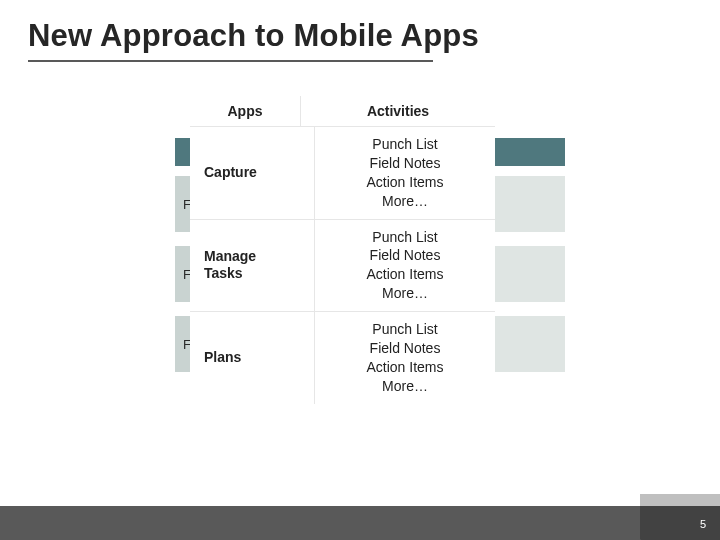  I want to click on footer-accent, so click(360, 500).